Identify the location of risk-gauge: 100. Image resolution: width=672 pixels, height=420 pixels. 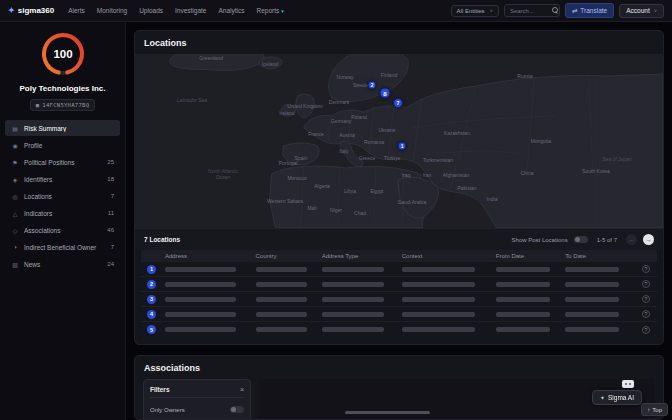
(62, 54).